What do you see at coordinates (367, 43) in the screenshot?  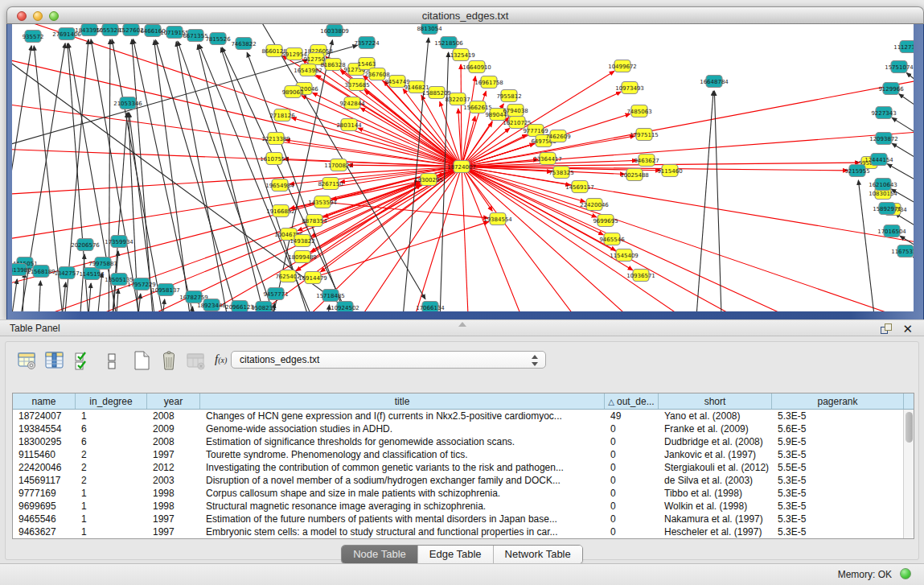 I see `graph-node: 7357224` at bounding box center [367, 43].